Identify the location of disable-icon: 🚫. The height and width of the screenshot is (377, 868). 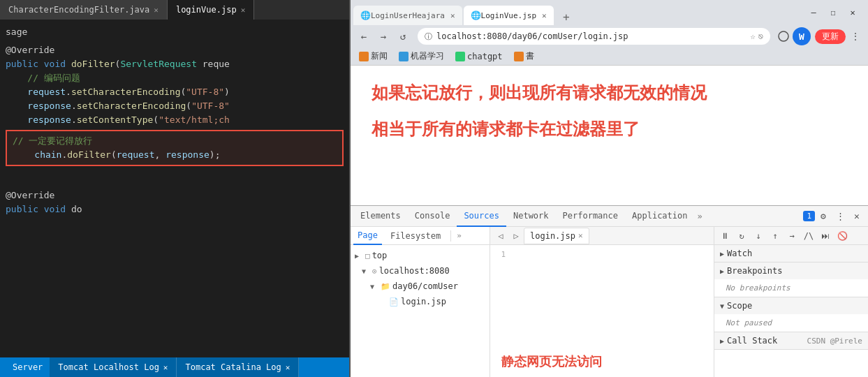
(842, 236).